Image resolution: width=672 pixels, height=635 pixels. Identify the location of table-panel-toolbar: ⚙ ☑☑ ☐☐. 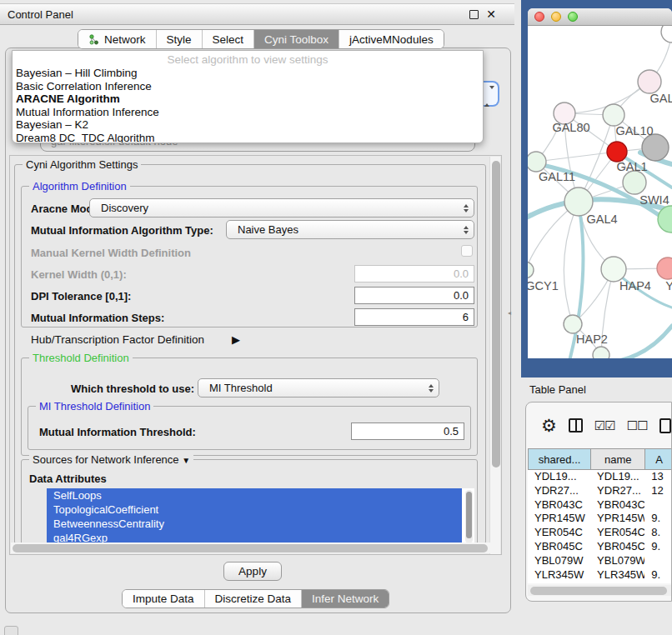
(599, 425).